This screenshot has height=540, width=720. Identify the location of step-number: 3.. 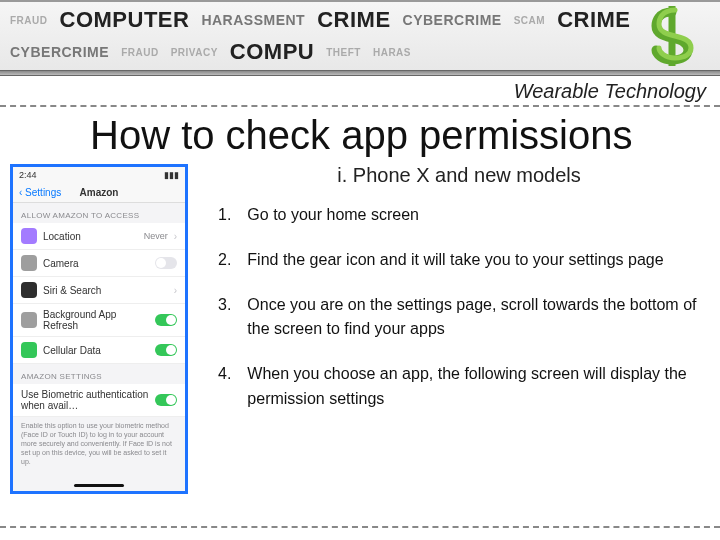
(224, 322).